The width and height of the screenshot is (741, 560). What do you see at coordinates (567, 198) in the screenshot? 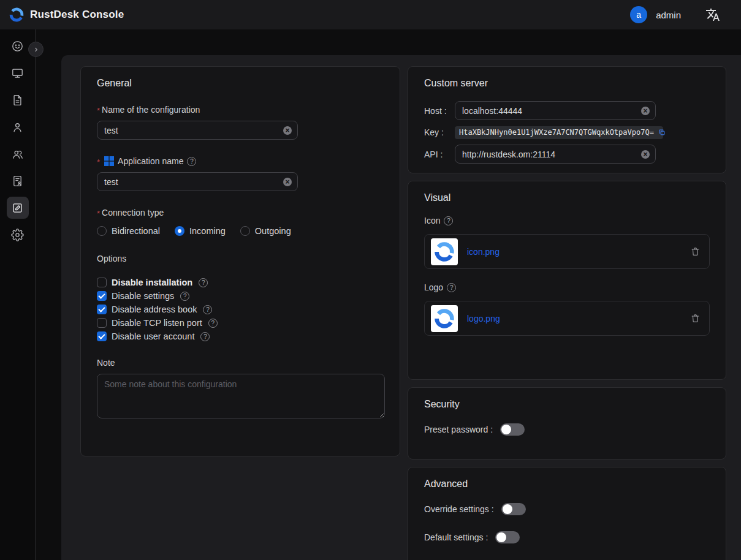
I see `visual-title: Visual` at bounding box center [567, 198].